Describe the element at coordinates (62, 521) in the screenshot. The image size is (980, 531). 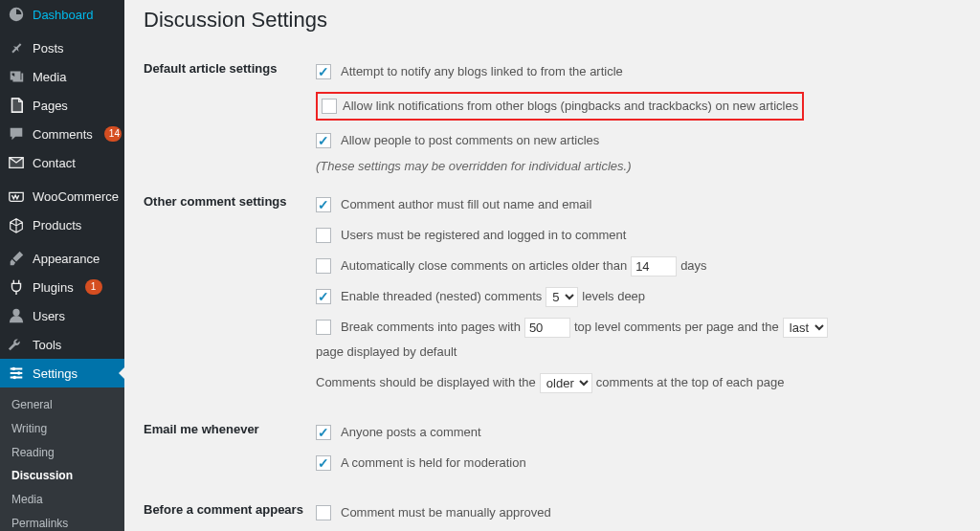
I see `submenu-item-permalinks: Permalinks` at that location.